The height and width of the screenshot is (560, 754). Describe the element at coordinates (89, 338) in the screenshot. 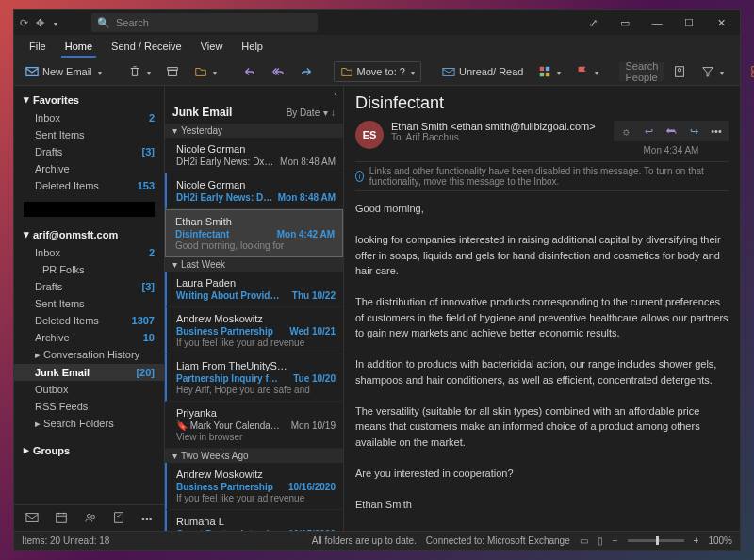

I see `nav-item: Archive10` at that location.